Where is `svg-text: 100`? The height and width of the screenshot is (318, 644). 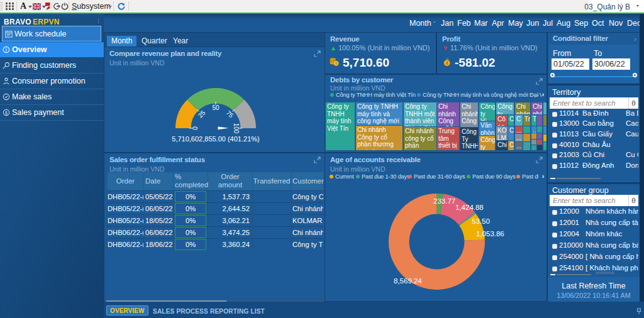 svg-text: 100 is located at coordinates (236, 128).